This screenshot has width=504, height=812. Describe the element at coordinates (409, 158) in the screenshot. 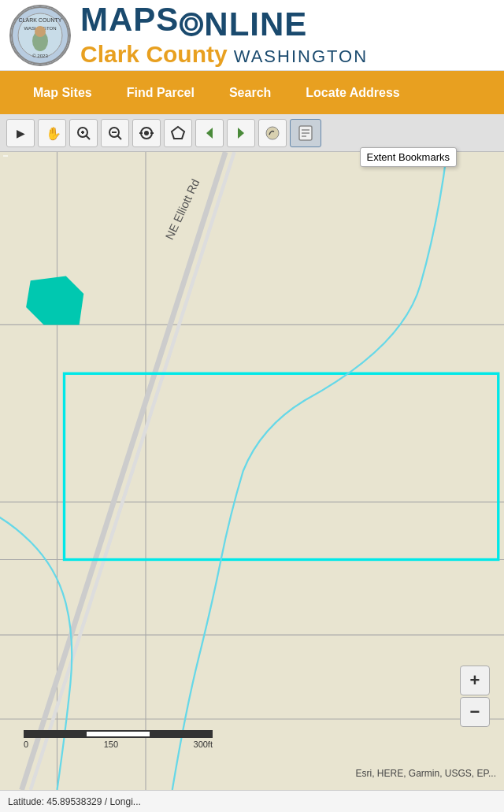

I see `extent-bookmarks-tooltip: Extent Bookmarks` at that location.